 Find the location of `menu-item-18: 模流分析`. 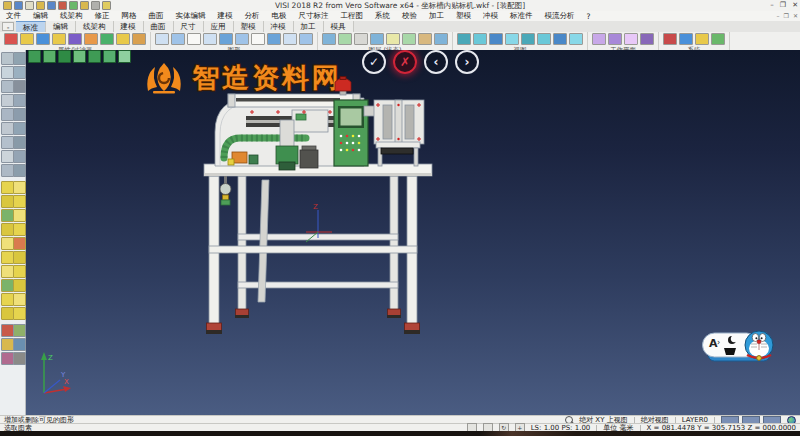

menu-item-18: 模流分析 is located at coordinates (560, 16).